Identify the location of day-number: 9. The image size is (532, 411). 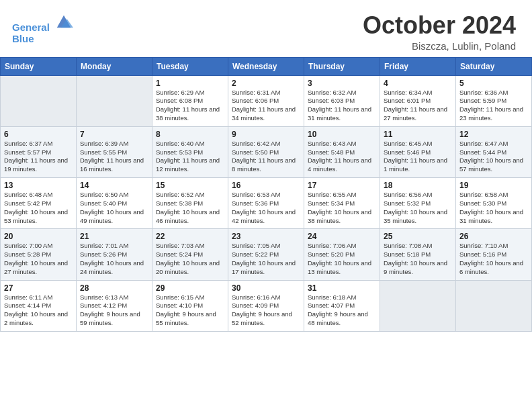
(266, 134).